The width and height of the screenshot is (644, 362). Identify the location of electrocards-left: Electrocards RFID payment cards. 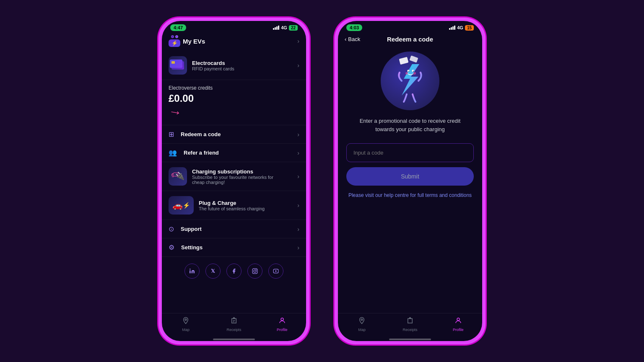
(201, 65).